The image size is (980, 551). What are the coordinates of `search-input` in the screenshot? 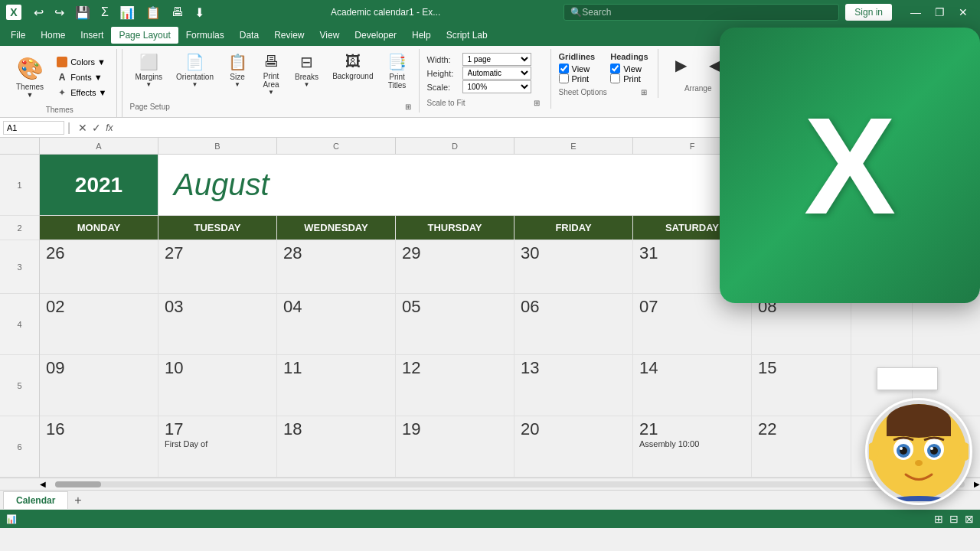 It's located at (697, 12).